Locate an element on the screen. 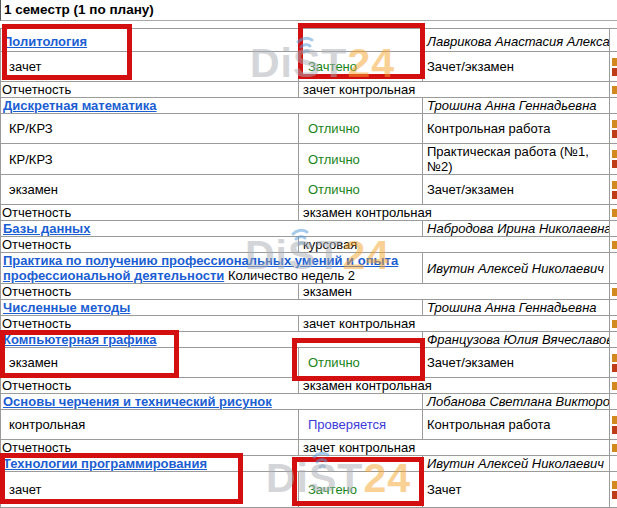  table-row: КР/КРЗОтличноПрактическая работа (№1, №2… is located at coordinates (309, 160).